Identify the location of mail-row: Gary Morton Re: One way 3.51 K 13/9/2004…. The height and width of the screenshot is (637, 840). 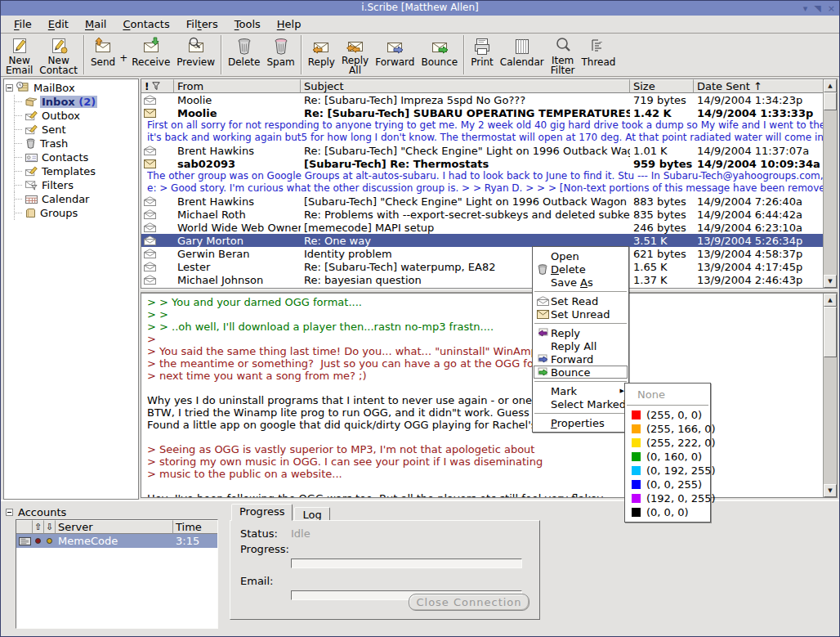
(482, 240).